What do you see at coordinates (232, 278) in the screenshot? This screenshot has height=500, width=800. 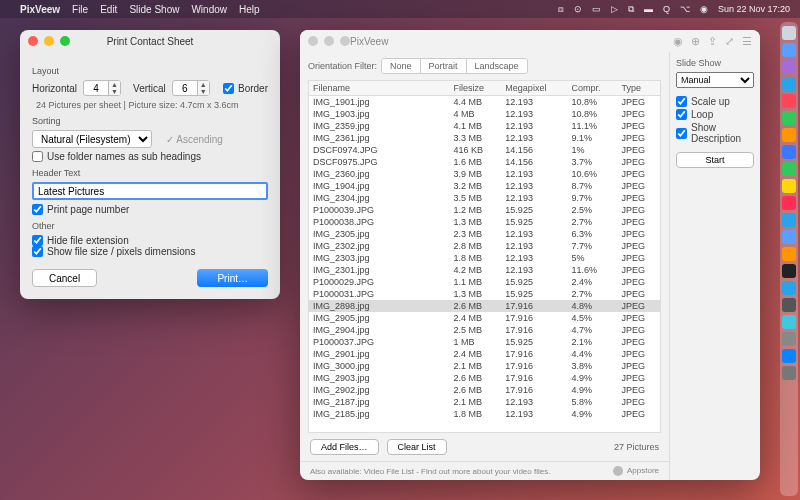 I see `print-button: Print…` at bounding box center [232, 278].